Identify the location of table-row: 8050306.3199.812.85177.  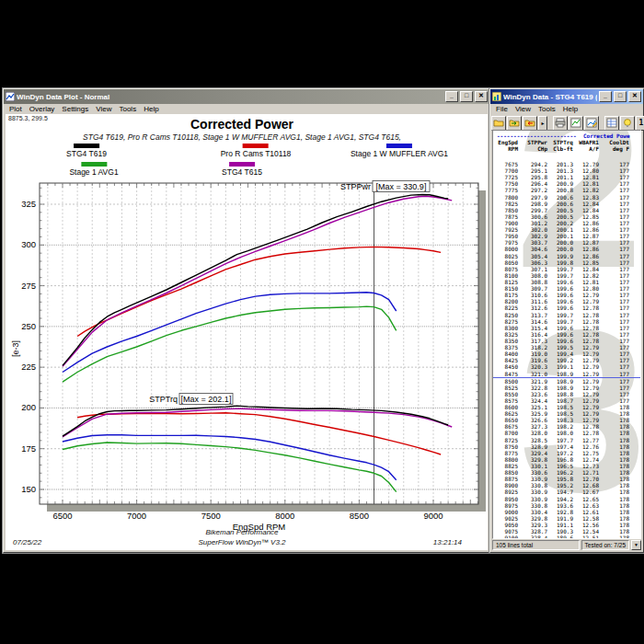
(567, 263).